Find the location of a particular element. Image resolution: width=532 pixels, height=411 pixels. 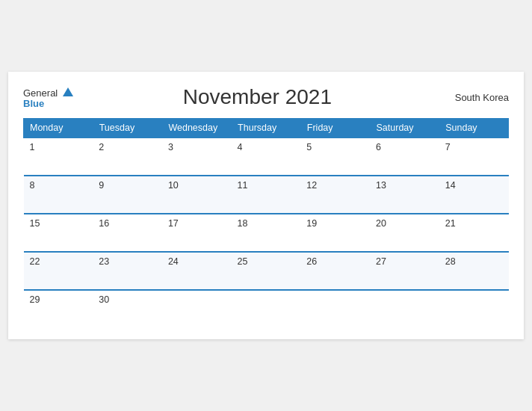

calendar-day-cell: 21 is located at coordinates (474, 233).